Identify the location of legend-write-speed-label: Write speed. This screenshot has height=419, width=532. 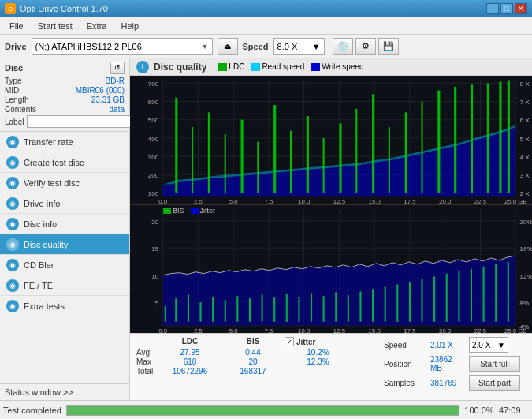
(342, 66).